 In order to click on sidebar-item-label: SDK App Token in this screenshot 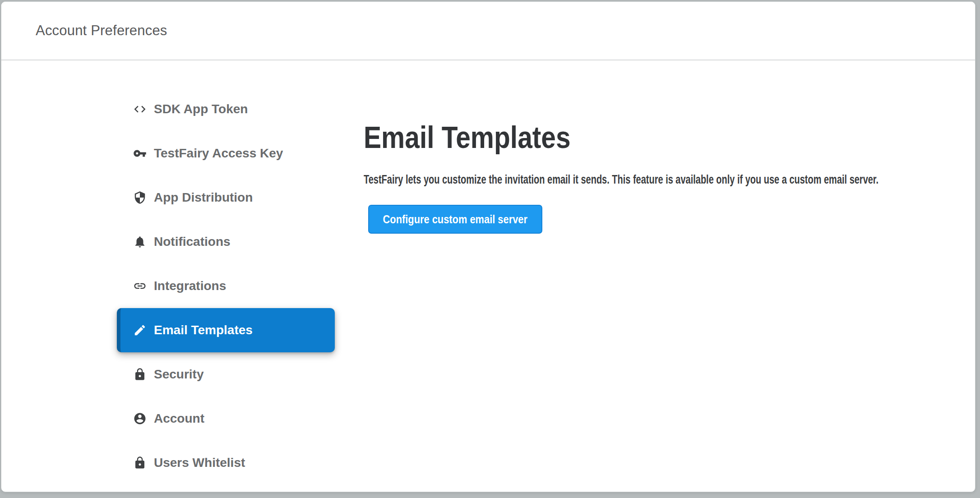, I will do `click(201, 109)`.